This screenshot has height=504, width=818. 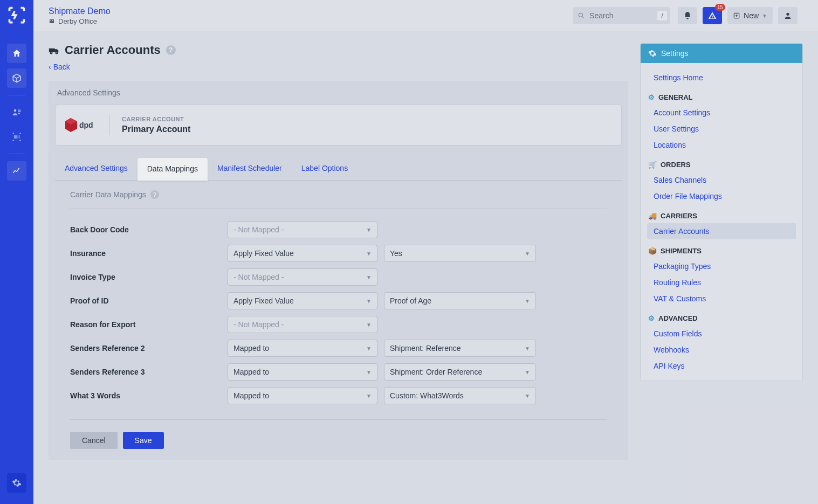 What do you see at coordinates (460, 253) in the screenshot?
I see `select-insurance-2: Yes▼` at bounding box center [460, 253].